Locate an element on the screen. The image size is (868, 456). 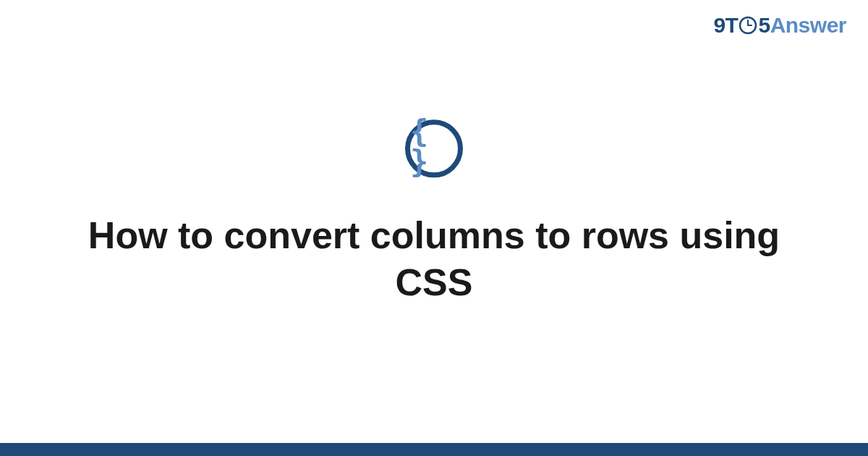
logo-text-answer: Answer is located at coordinates (809, 25).